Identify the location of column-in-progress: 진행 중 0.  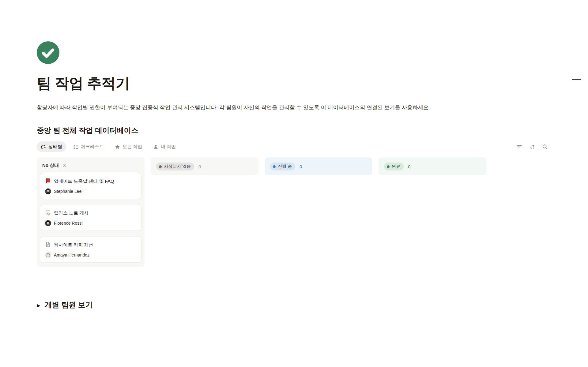
(318, 166).